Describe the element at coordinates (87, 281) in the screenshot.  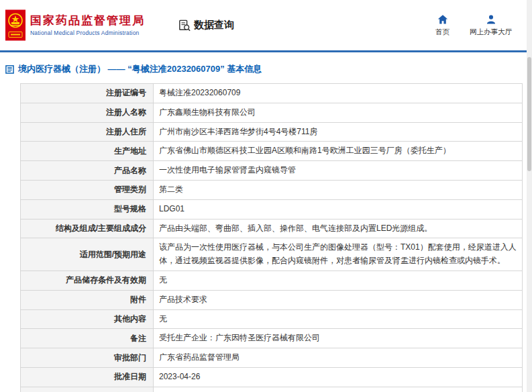
I see `field-label: 产品储存条件及有效期` at that location.